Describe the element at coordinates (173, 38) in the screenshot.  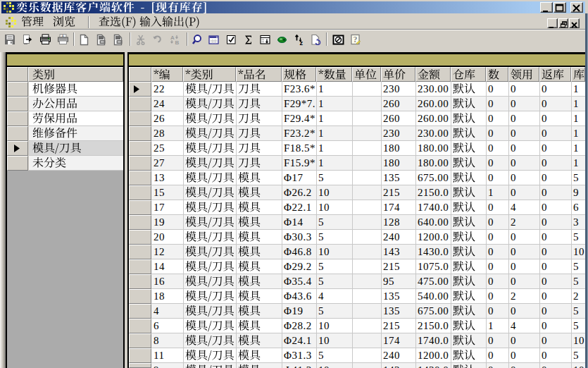
I see `svg-text: A` at that location.